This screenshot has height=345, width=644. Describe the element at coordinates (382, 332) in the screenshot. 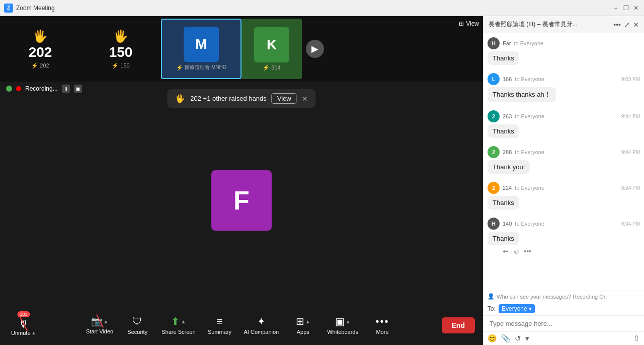

I see `more-label: More` at that location.